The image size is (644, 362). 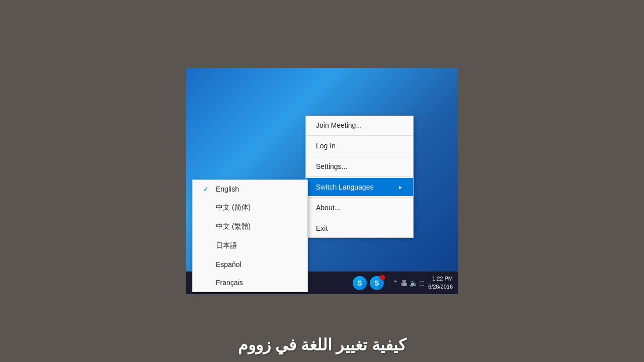 What do you see at coordinates (339, 125) in the screenshot?
I see `menu-label-join-meeting: Join Meeting...` at bounding box center [339, 125].